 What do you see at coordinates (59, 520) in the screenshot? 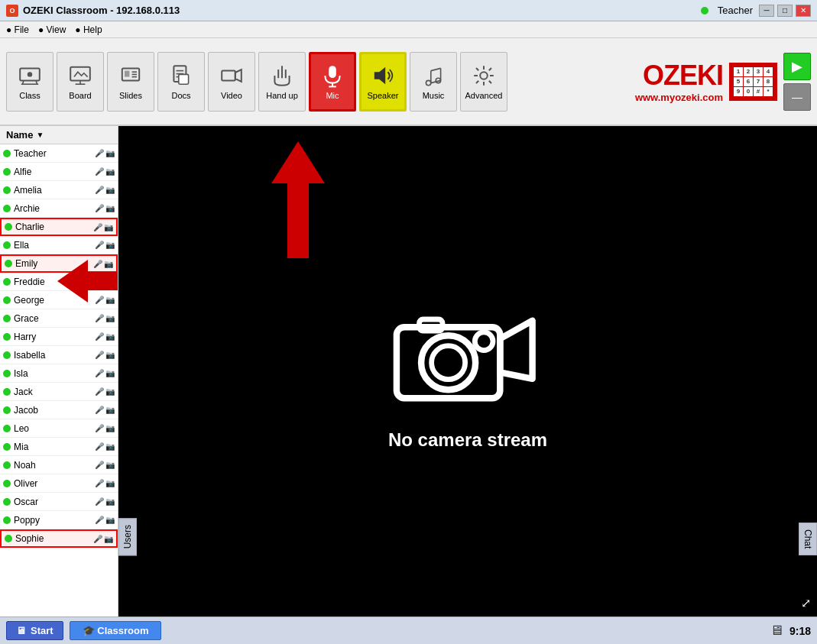
I see `student-row: Poppy 🎤 📷` at bounding box center [59, 520].